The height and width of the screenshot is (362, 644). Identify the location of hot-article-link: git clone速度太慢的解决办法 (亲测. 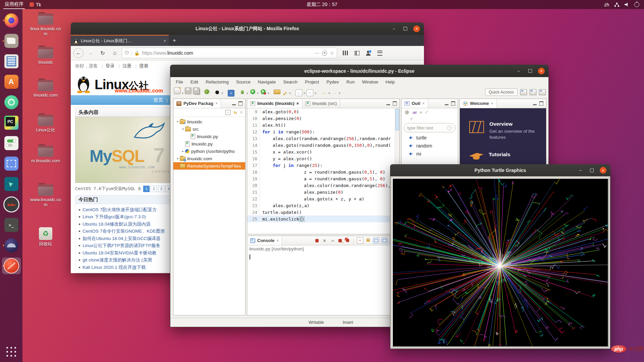
(124, 260).